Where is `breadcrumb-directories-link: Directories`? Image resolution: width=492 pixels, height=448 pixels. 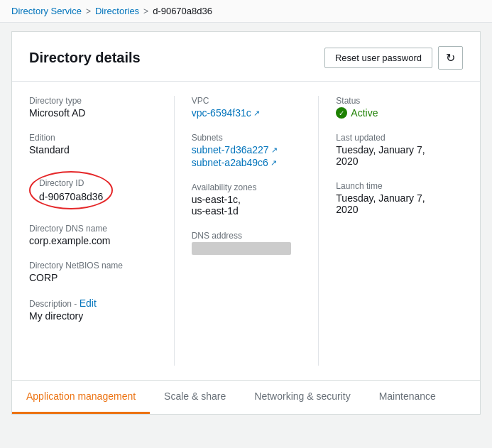 breadcrumb-directories-link: Directories is located at coordinates (117, 11).